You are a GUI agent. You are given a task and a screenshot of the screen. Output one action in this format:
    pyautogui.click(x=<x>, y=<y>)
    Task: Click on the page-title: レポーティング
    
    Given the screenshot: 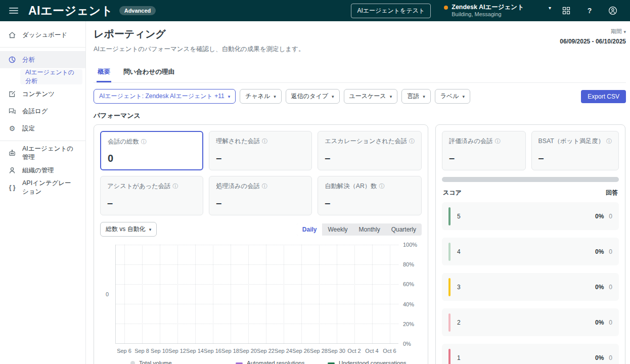 What is the action you would take?
    pyautogui.click(x=199, y=34)
    